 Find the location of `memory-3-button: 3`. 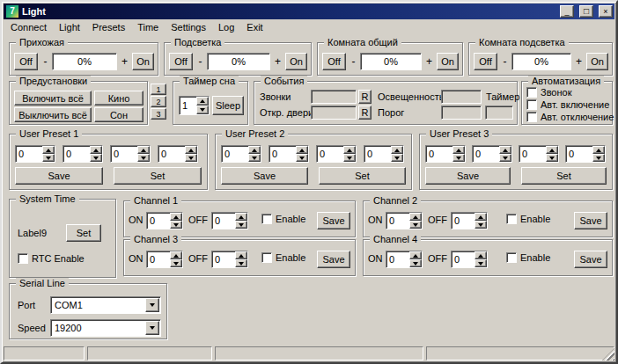

memory-3-button: 3 is located at coordinates (158, 114).